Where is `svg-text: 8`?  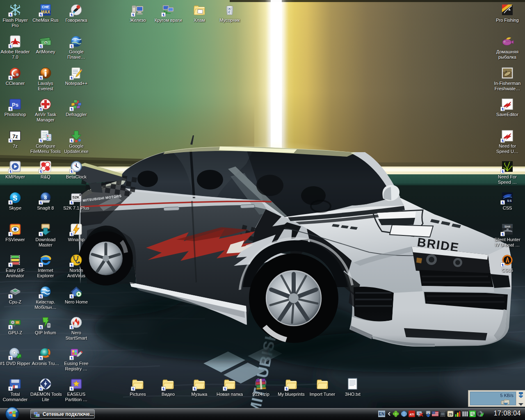
svg-text: 8 is located at coordinates (46, 198).